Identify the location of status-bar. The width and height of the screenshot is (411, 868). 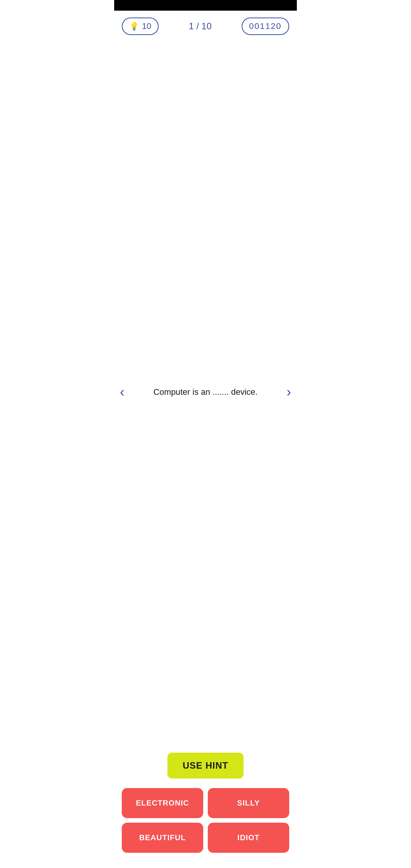
(206, 5).